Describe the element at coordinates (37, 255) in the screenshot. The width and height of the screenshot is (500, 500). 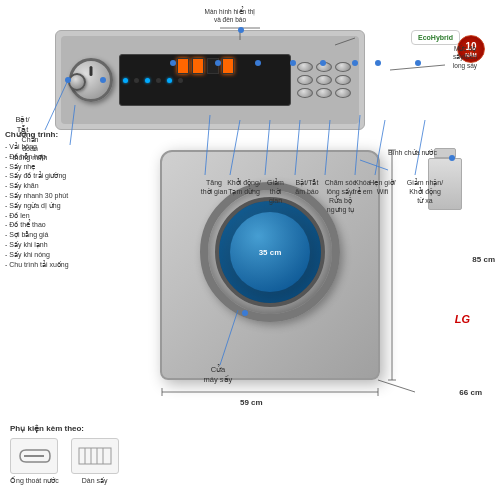
I see `program-item: - Sấy khi nóng` at that location.